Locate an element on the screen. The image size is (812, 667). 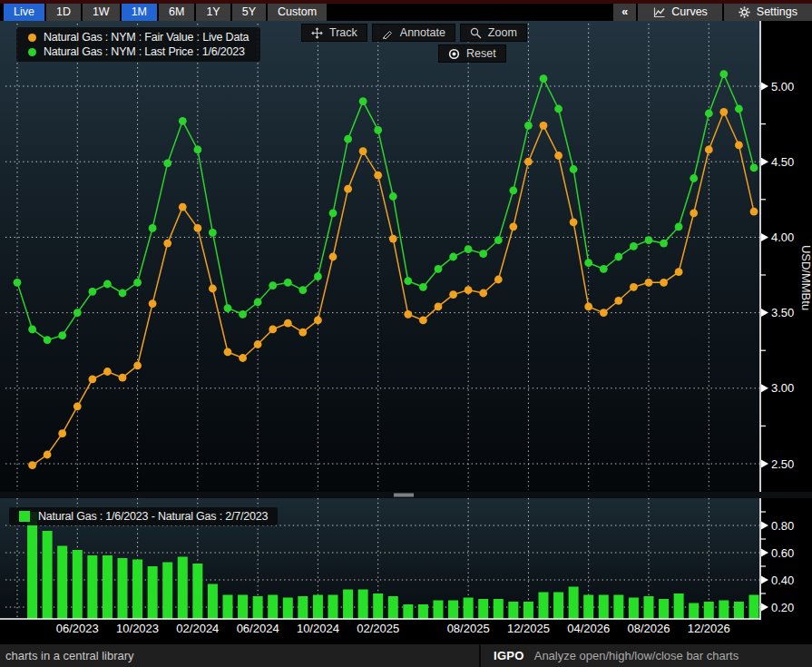
svg-text: 0.40 is located at coordinates (782, 581).